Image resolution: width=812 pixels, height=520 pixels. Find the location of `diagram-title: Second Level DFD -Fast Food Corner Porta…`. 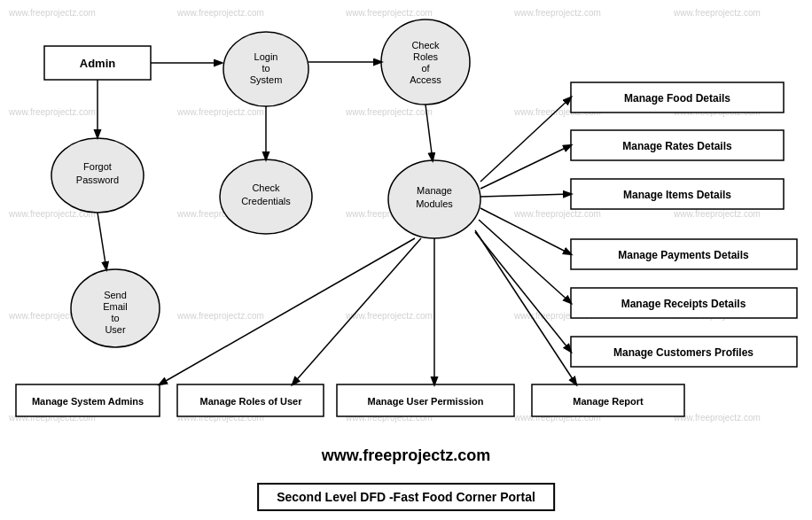

diagram-title: Second Level DFD -Fast Food Corner Porta… is located at coordinates (406, 497).